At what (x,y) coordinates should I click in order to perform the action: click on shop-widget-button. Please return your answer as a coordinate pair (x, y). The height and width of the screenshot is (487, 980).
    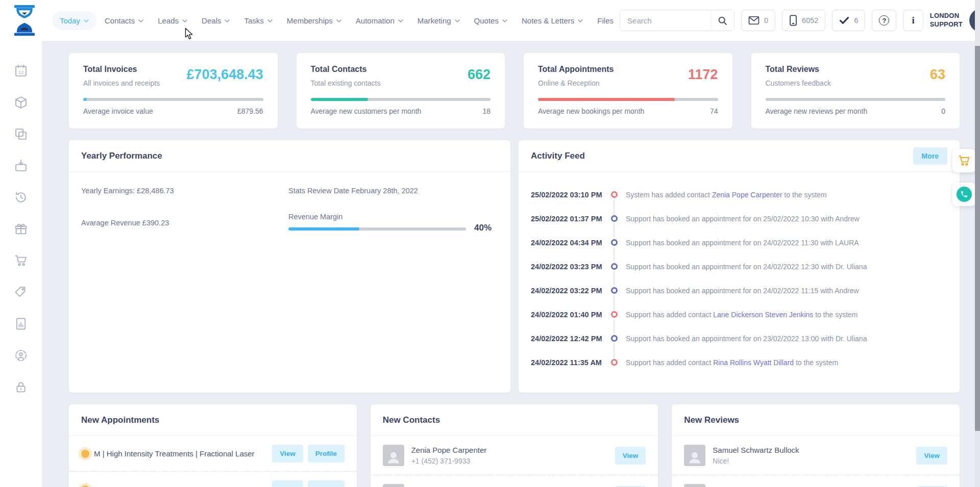
    Looking at the image, I should click on (964, 161).